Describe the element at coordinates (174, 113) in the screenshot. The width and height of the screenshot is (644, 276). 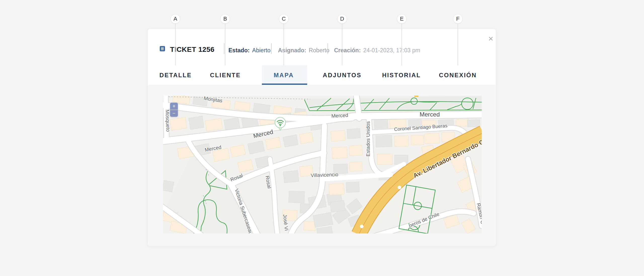
I see `zoom-out-button: −` at that location.